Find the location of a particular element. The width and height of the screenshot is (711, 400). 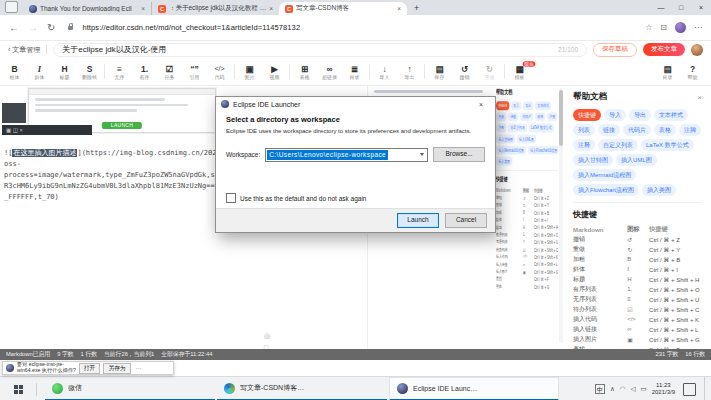

toolbar-redo-button: ↻重做 is located at coordinates (490, 72).